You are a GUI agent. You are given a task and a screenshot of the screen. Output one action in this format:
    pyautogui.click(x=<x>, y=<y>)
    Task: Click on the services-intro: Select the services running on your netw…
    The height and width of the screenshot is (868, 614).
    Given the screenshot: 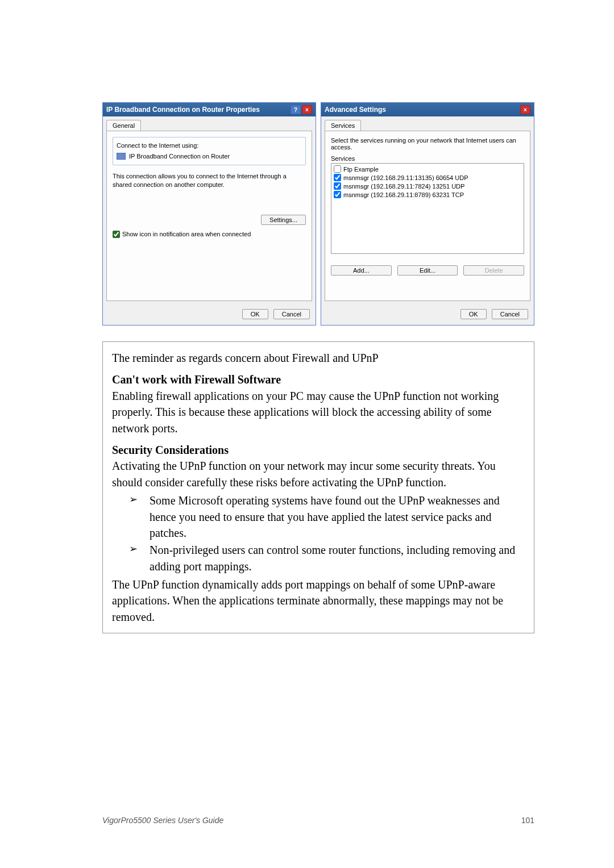 What is the action you would take?
    pyautogui.click(x=428, y=144)
    